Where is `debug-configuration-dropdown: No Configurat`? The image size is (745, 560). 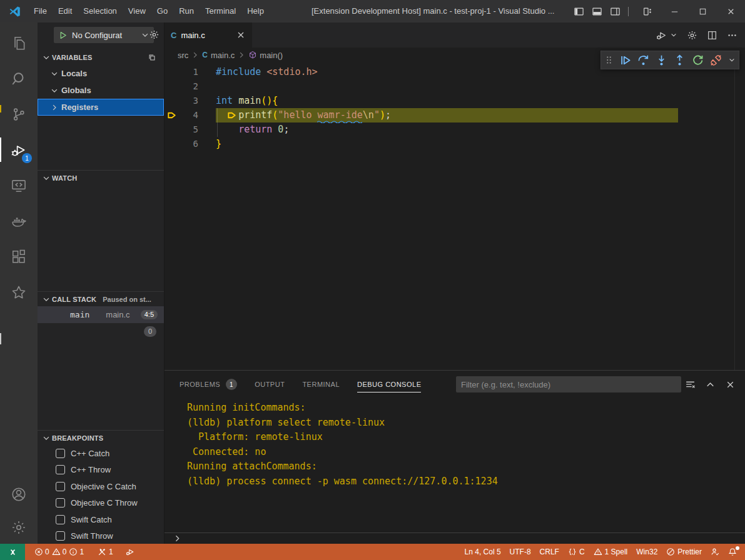
debug-configuration-dropdown: No Configurat is located at coordinates (104, 35).